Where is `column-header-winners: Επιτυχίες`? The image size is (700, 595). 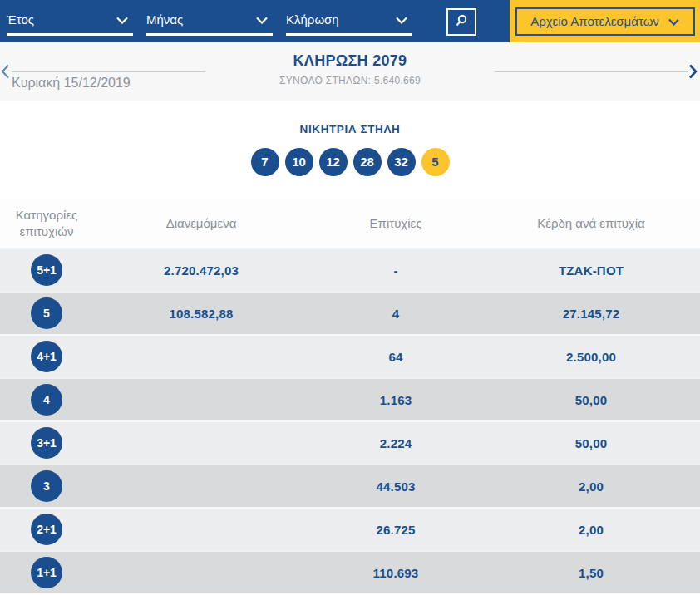 column-header-winners: Επιτυχίες is located at coordinates (396, 224).